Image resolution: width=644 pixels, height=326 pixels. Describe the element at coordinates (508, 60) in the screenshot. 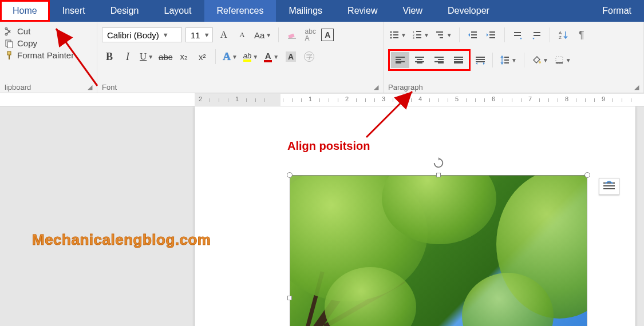

I see `line-spacing-button: ▼` at that location.